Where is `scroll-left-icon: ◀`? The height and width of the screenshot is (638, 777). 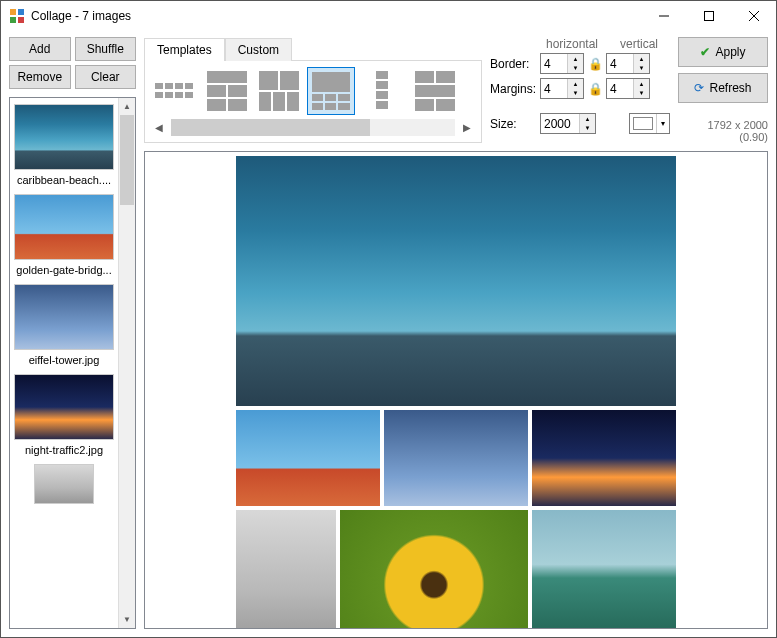
scroll-left-icon: ◀ is located at coordinates (159, 128).